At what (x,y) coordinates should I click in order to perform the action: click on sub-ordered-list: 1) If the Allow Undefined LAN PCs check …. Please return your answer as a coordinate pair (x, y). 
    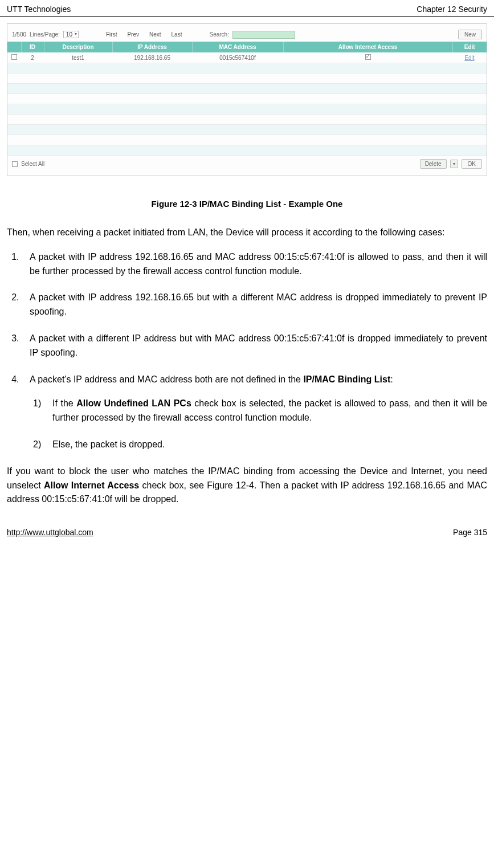
    Looking at the image, I should click on (259, 424).